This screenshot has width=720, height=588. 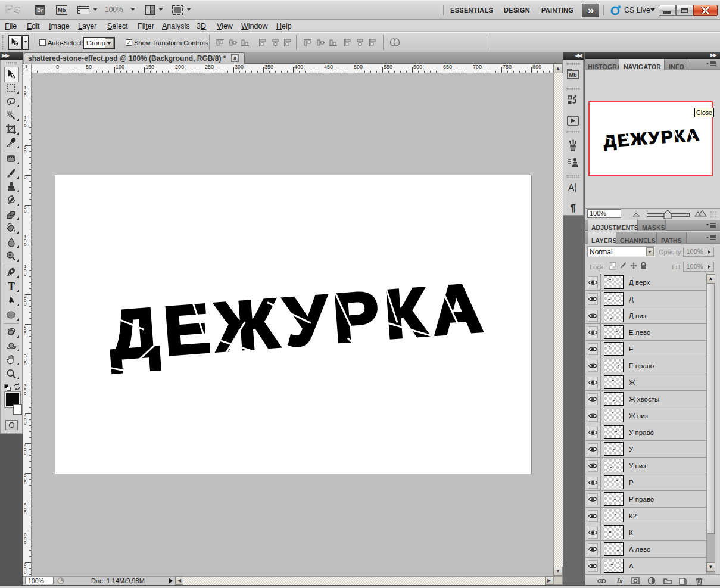 What do you see at coordinates (572, 188) in the screenshot?
I see `svg-text: A` at bounding box center [572, 188].